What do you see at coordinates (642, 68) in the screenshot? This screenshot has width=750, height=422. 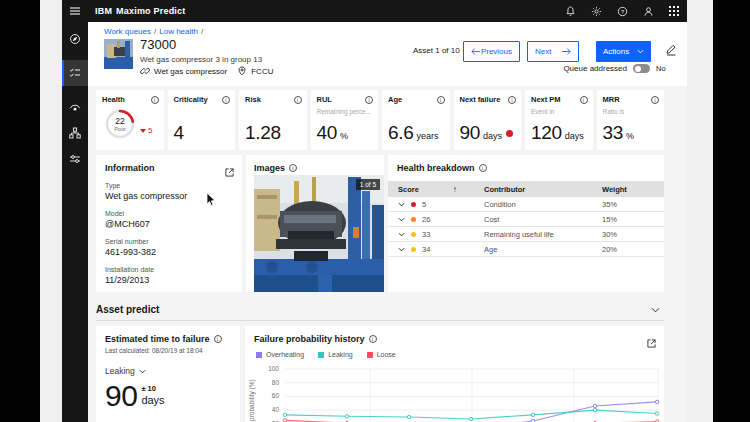 I see `queue-addressed-toggle` at bounding box center [642, 68].